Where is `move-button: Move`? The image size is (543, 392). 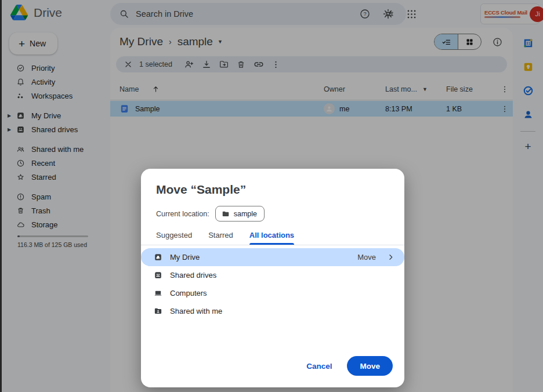
move-button: Move is located at coordinates (370, 366).